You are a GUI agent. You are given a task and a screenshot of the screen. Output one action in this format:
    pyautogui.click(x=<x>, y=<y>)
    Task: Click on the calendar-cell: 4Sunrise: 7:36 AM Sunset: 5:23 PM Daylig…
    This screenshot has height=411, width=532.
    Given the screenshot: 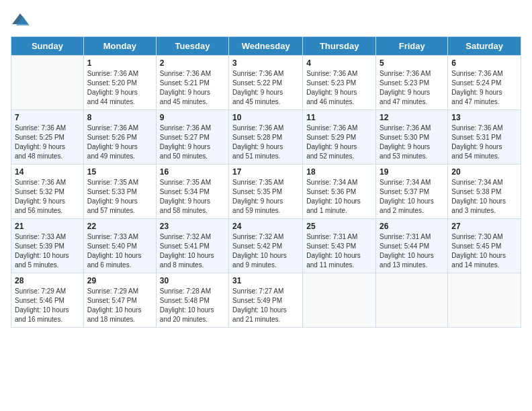 What is the action you would take?
    pyautogui.click(x=340, y=83)
    